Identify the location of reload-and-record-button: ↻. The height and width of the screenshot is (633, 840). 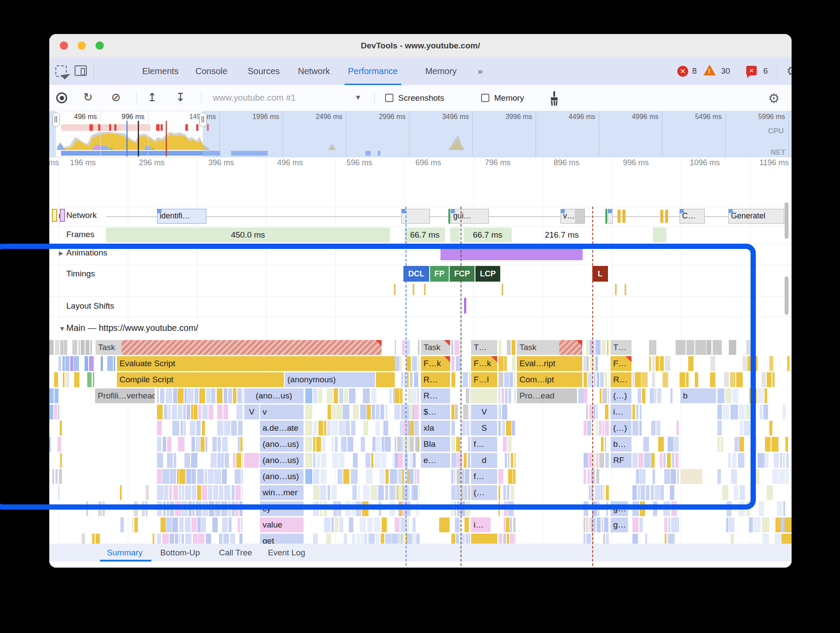
(88, 97).